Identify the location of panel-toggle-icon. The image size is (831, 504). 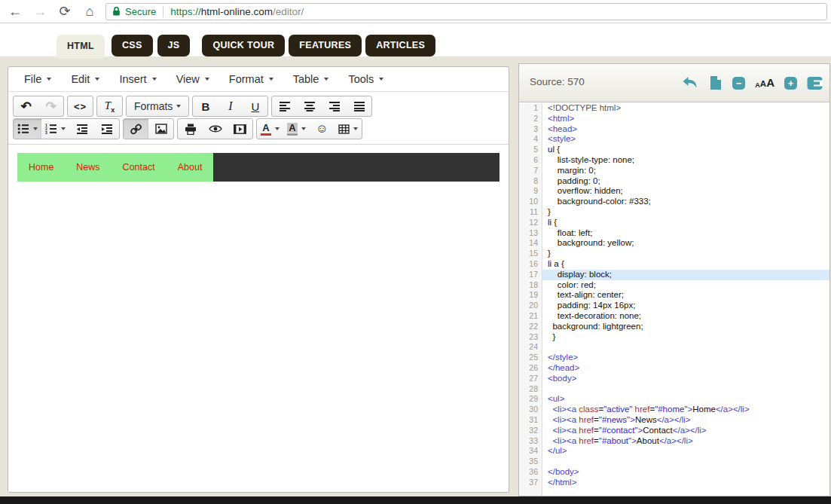
(815, 83).